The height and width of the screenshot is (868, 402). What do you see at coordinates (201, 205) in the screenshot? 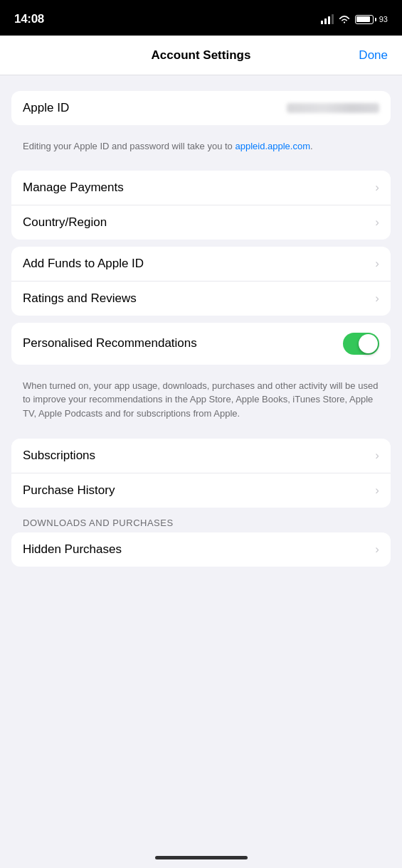
I see `payments-group-card: Manage Payments › Country/Region ›` at bounding box center [201, 205].